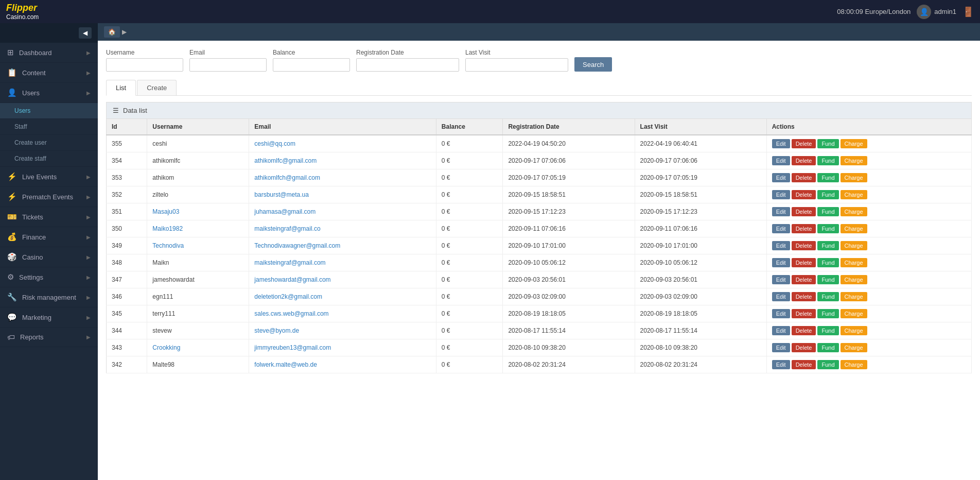 Image resolution: width=980 pixels, height=480 pixels. What do you see at coordinates (121, 88) in the screenshot?
I see `tab-list: List` at bounding box center [121, 88].